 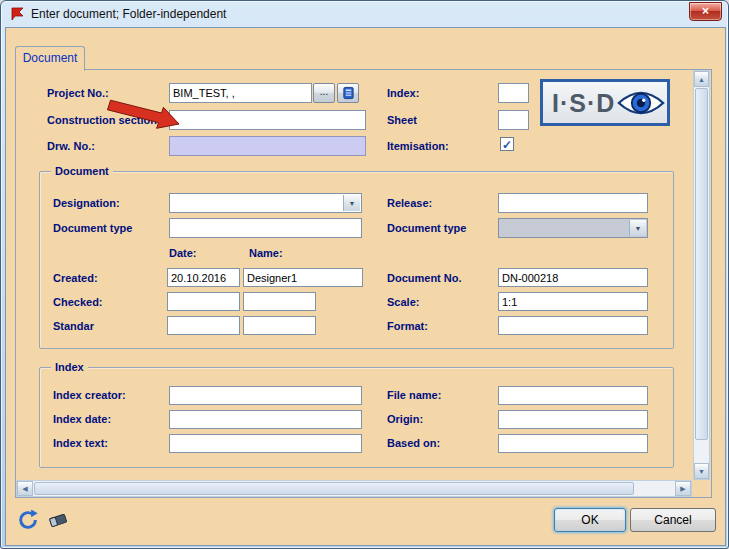 I want to click on eraser-button, so click(x=58, y=520).